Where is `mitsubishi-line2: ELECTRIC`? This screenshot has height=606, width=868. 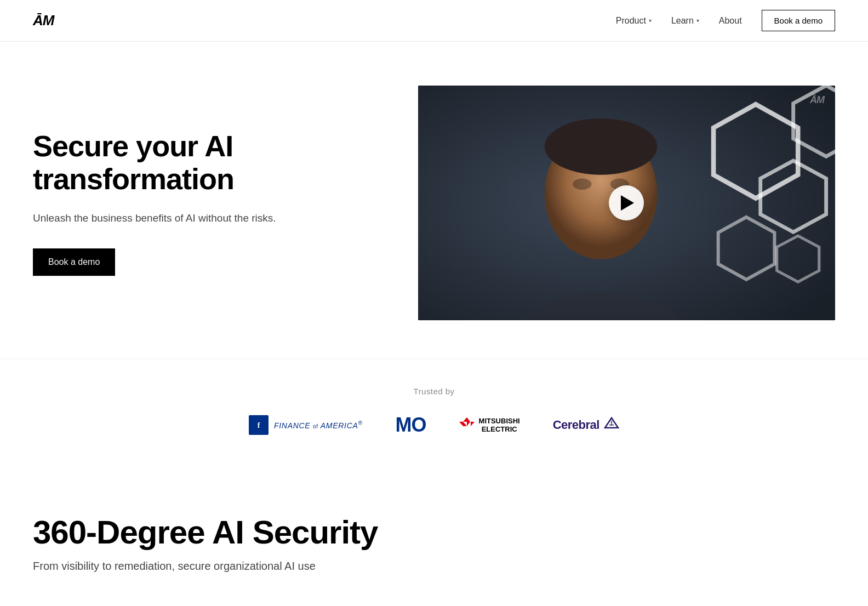
mitsubishi-line2: ELECTRIC is located at coordinates (500, 429).